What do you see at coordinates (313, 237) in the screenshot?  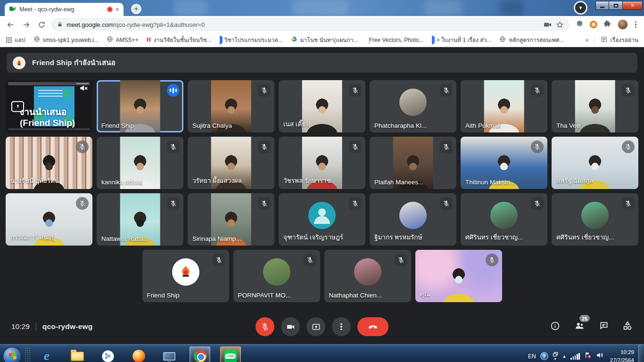 I see `participant-name: จุฑารัตน์ เจริญราษฎร์` at bounding box center [313, 237].